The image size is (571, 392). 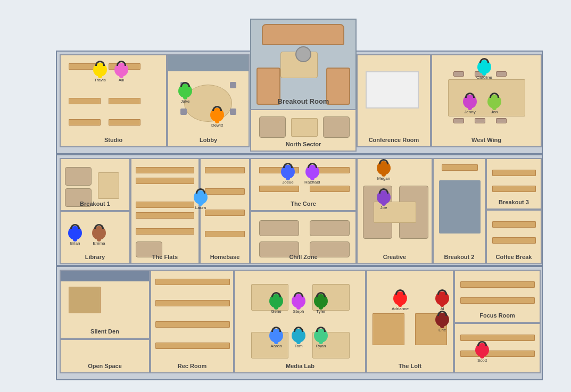 I want to click on lobby-room: Breakout Room, so click(x=303, y=65).